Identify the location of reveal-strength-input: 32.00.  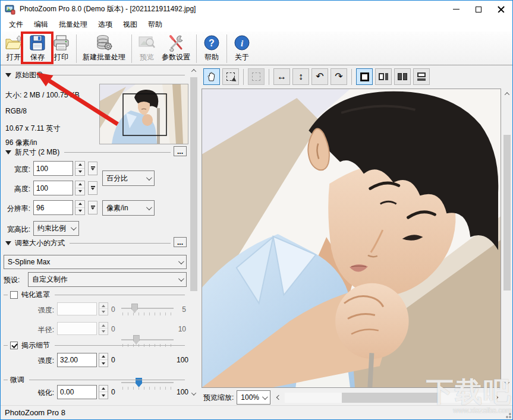
(77, 360).